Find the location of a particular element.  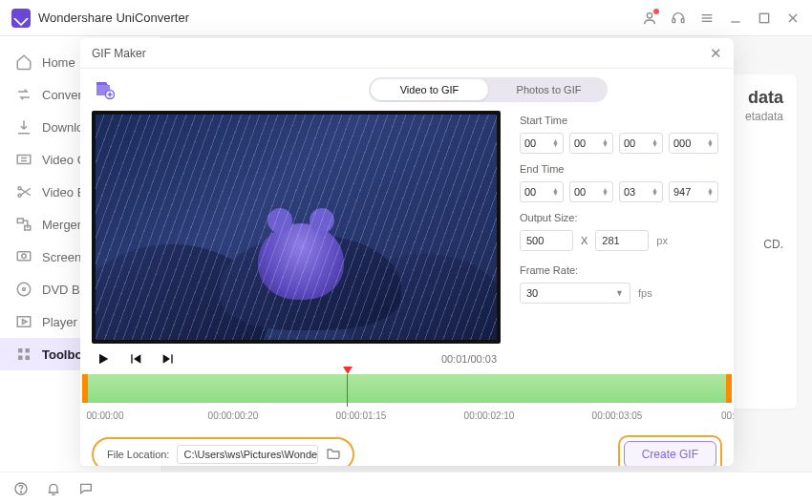

next-frame-button is located at coordinates (168, 359).